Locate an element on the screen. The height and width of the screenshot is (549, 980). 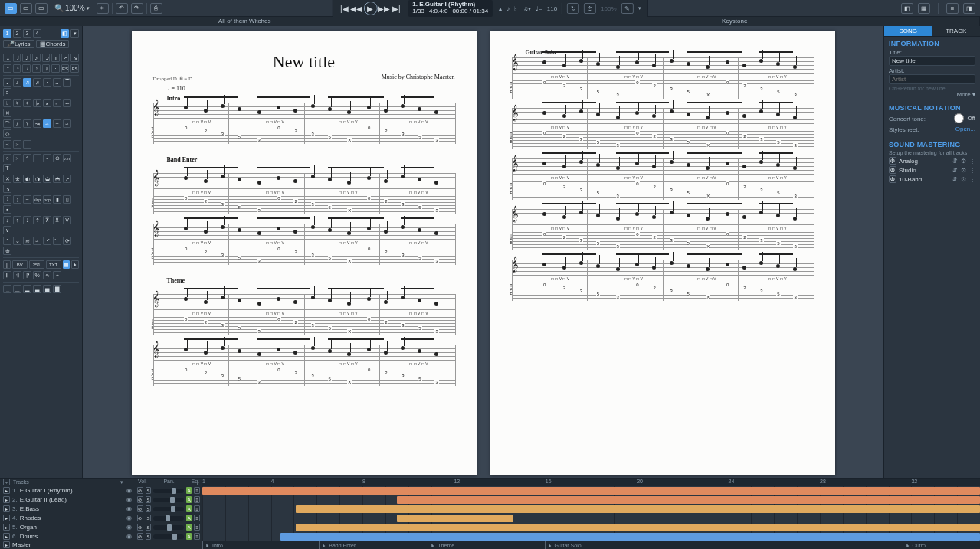
track-name: E.Guitar I (Rhythm) is located at coordinates (72, 490).